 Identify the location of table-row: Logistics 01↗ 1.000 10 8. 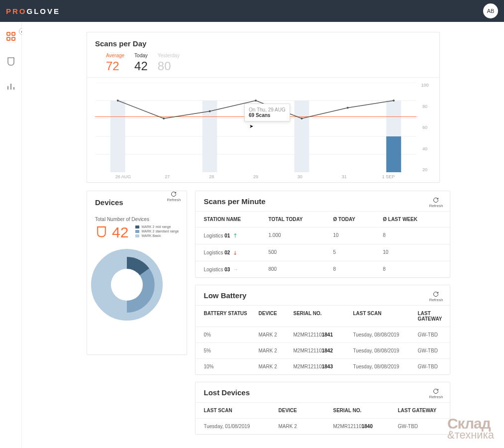
(322, 235).